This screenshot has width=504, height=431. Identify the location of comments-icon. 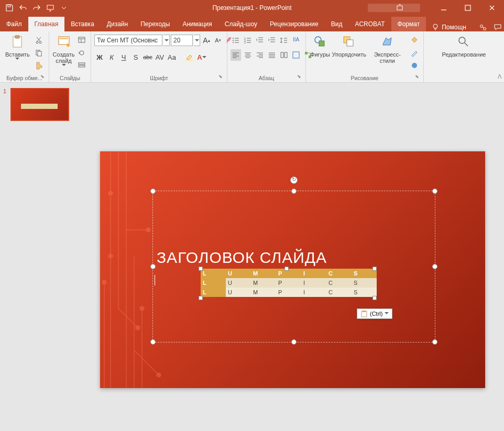
(498, 27).